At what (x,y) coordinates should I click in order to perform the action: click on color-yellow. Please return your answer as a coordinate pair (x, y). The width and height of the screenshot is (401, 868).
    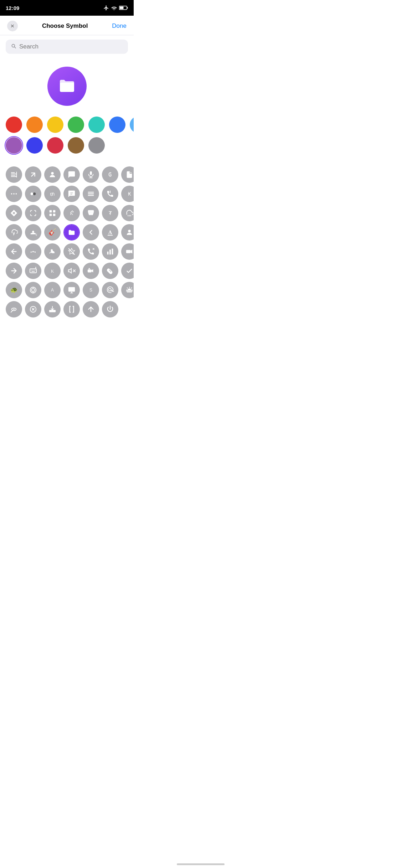
    Looking at the image, I should click on (55, 125).